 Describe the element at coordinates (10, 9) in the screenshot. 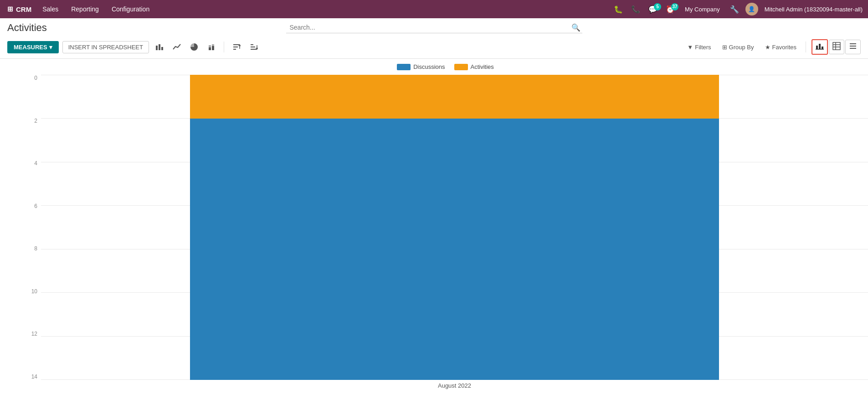

I see `app-grid-icon: ⊞` at that location.